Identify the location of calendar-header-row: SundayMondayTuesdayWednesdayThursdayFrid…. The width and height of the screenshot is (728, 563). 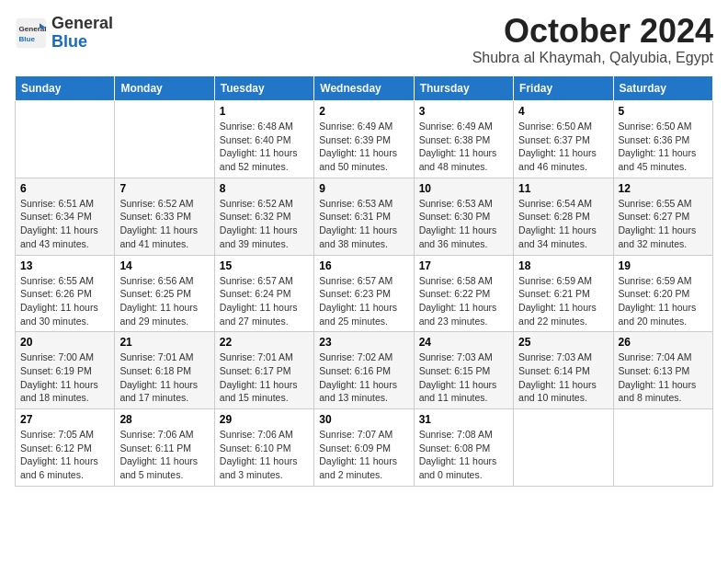
(364, 88).